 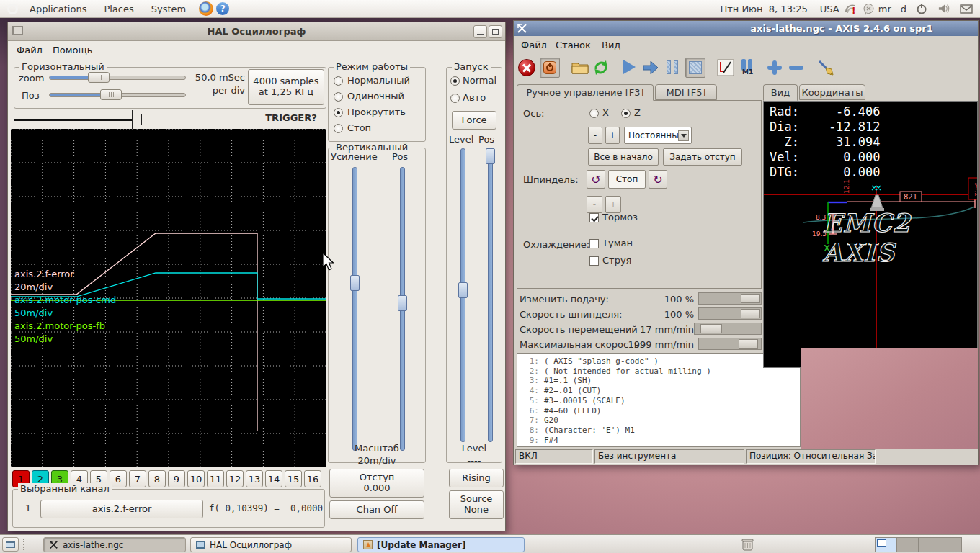 I want to click on taskbar-handle, so click(x=24, y=544).